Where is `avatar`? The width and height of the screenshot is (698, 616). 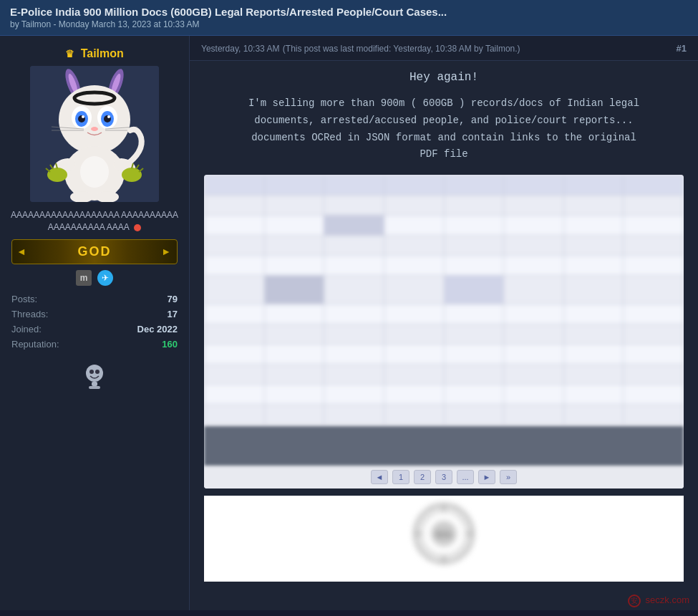 avatar is located at coordinates (94, 134).